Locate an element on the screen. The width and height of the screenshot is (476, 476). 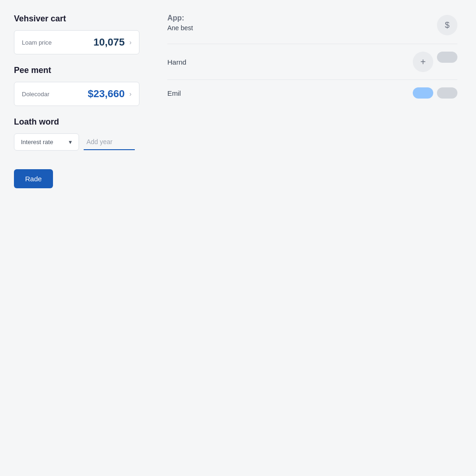
dollar-box: Dolecodar $23,660 › is located at coordinates (77, 94).